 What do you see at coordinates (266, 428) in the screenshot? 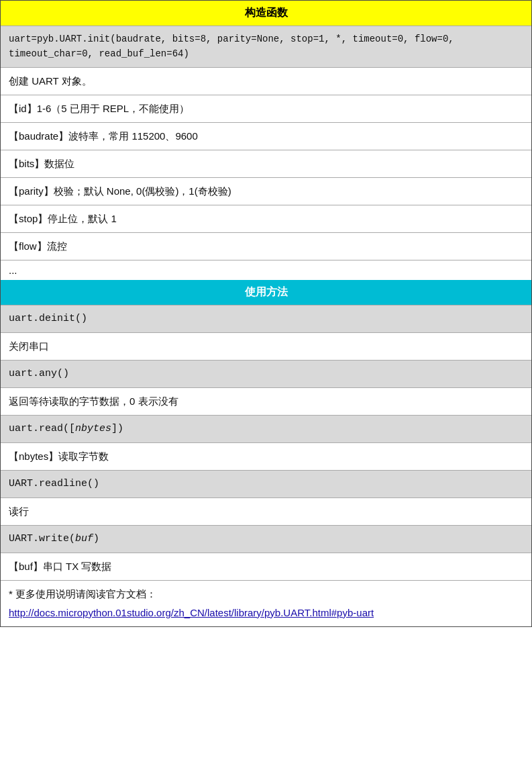
I see `method-read-sig: uart.read([nbytes])` at bounding box center [266, 428].